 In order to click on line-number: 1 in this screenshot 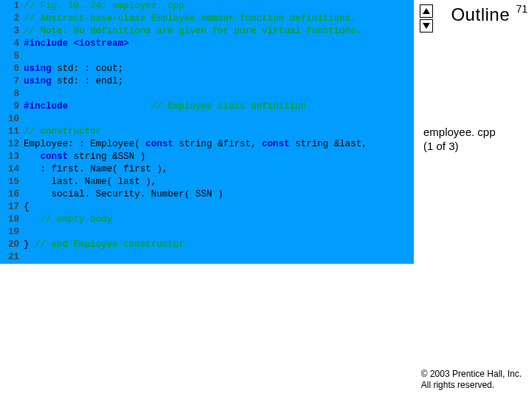, I will do `click(12, 6)`.